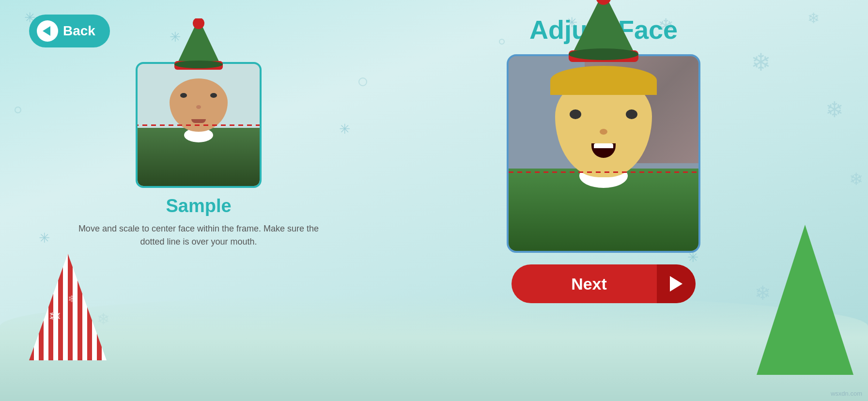  I want to click on photo-section, so click(604, 154).